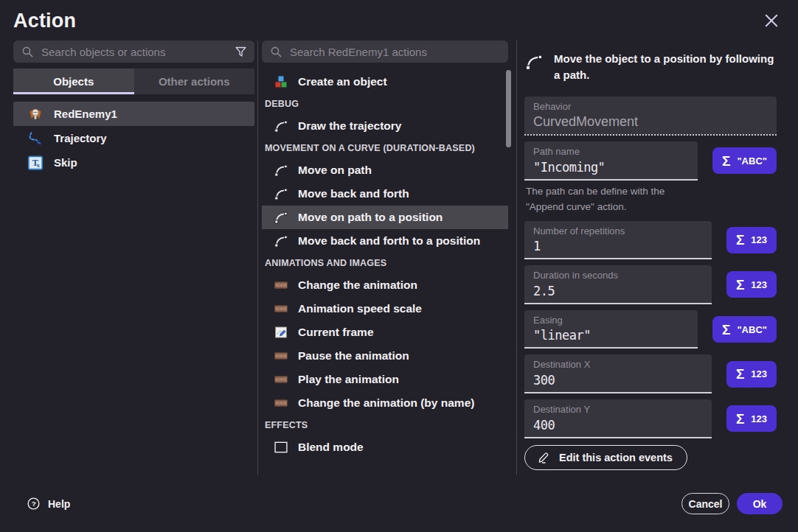 Image resolution: width=798 pixels, height=532 pixels. Describe the element at coordinates (385, 403) in the screenshot. I see `action-item-change-the-animation-by-name: Change the animation (by name)` at that location.